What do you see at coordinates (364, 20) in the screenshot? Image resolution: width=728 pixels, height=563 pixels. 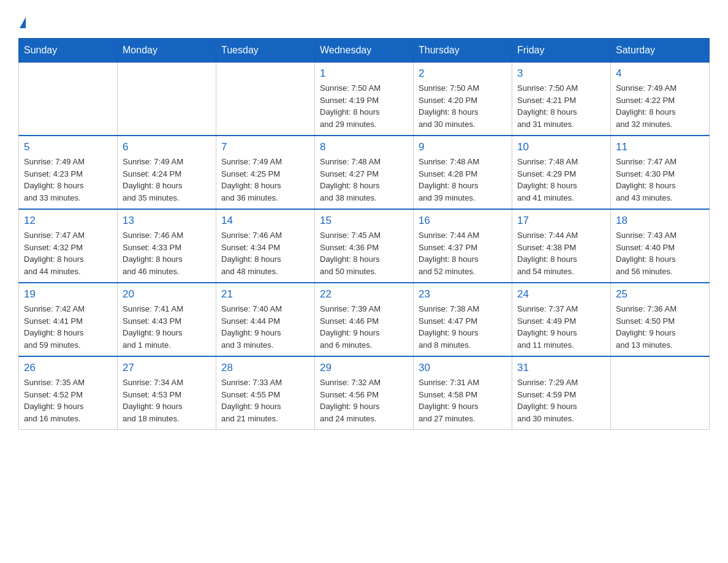 I see `header-area` at bounding box center [364, 20].